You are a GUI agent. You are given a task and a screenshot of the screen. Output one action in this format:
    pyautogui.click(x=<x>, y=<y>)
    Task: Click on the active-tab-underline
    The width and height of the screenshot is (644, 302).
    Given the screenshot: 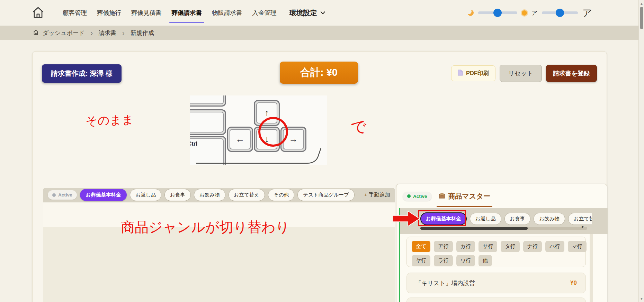 What is the action you would take?
    pyautogui.click(x=465, y=207)
    